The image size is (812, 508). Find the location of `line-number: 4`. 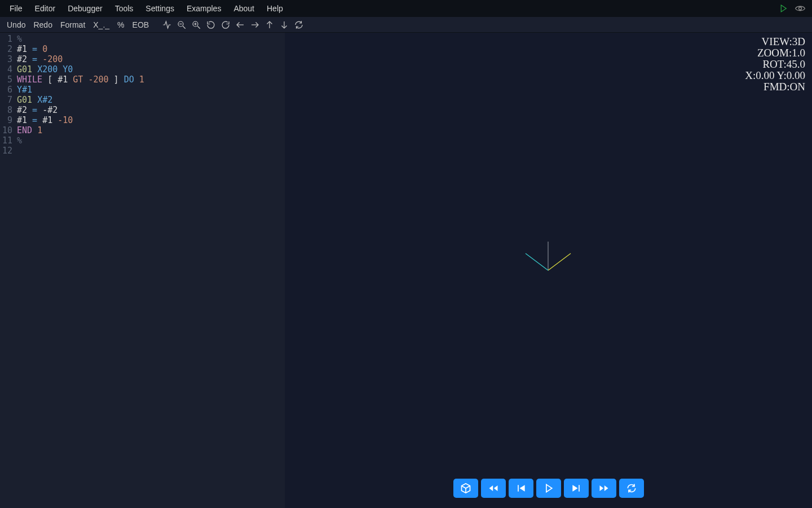

line-number: 4 is located at coordinates (8, 69).